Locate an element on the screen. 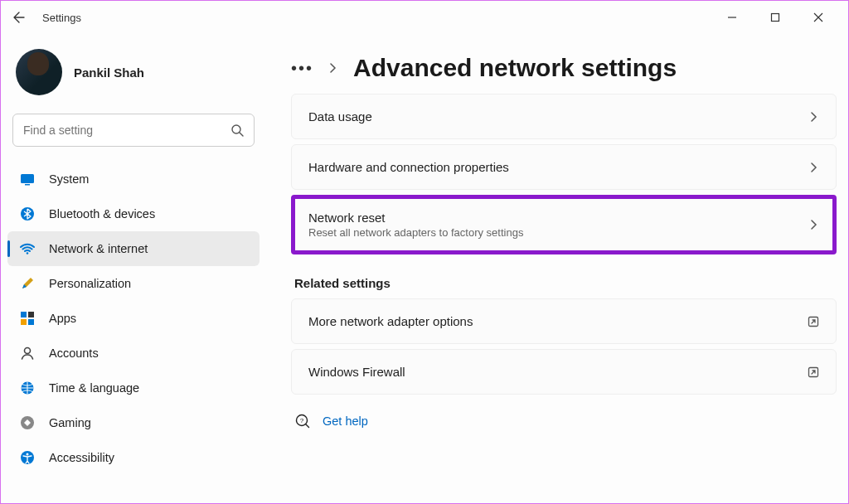 The image size is (849, 504). accessibility-icon is located at coordinates (27, 458).